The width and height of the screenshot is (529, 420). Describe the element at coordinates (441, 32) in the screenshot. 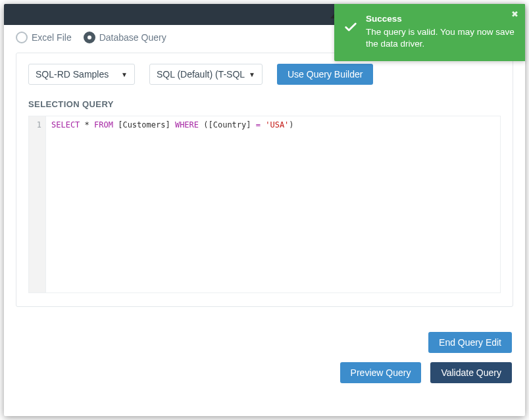

I see `toast-body: Success The query is valid. You may now …` at that location.